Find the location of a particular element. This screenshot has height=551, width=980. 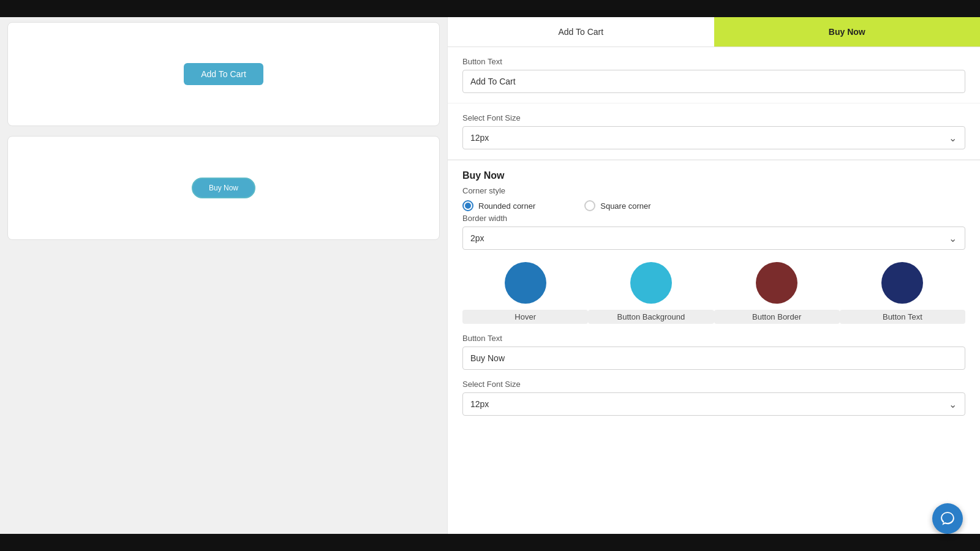

swatch-button-border: Button Border is located at coordinates (777, 293).